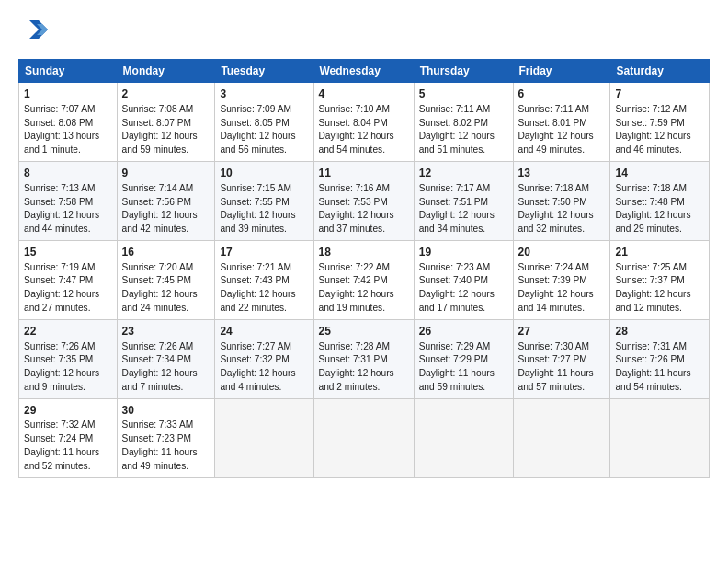 This screenshot has width=728, height=563. What do you see at coordinates (68, 94) in the screenshot?
I see `day-number: 1` at bounding box center [68, 94].